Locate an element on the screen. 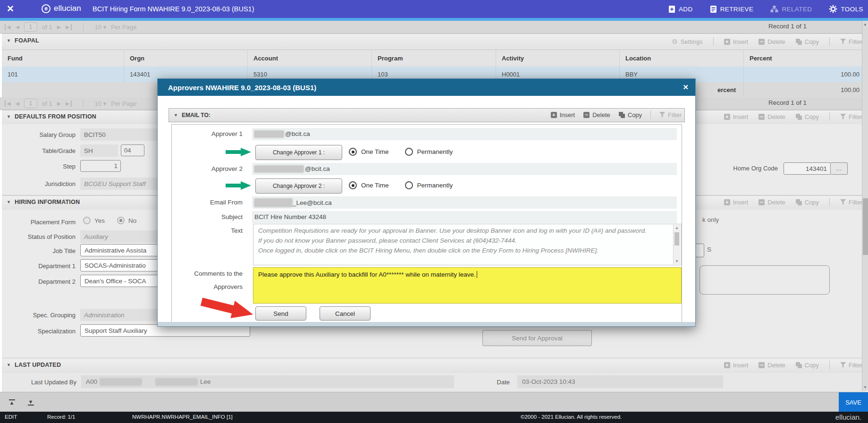 Image resolution: width=868 pixels, height=423 pixels. send-for-approval-button: Send for Approval is located at coordinates (537, 338).